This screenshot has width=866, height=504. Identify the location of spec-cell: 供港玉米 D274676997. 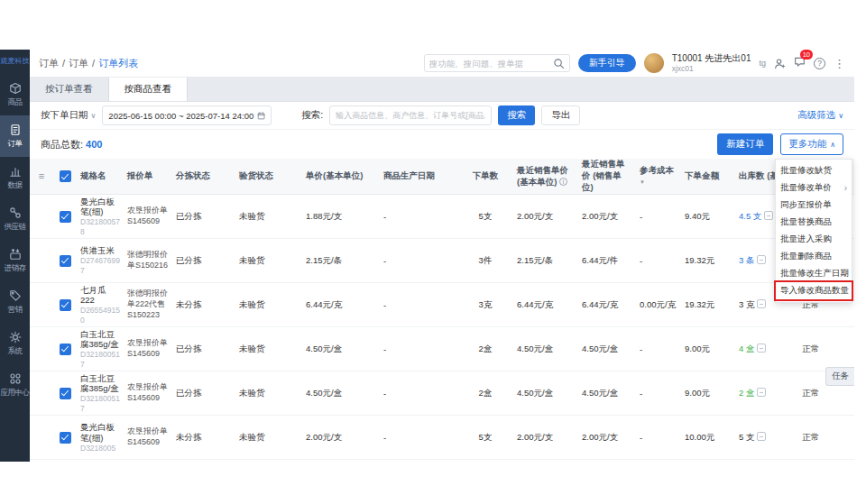
(100, 260).